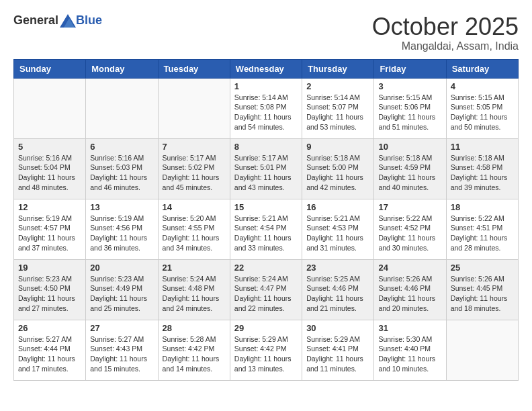 This screenshot has height=411, width=532. I want to click on day-number: 13, so click(122, 207).